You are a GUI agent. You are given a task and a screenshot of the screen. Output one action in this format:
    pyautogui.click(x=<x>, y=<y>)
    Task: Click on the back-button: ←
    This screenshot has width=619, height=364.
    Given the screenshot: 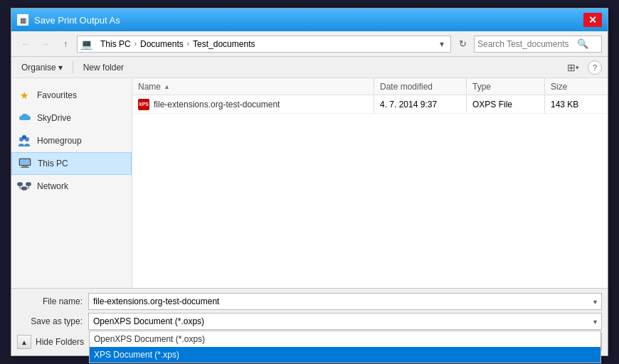 What is the action you would take?
    pyautogui.click(x=26, y=44)
    